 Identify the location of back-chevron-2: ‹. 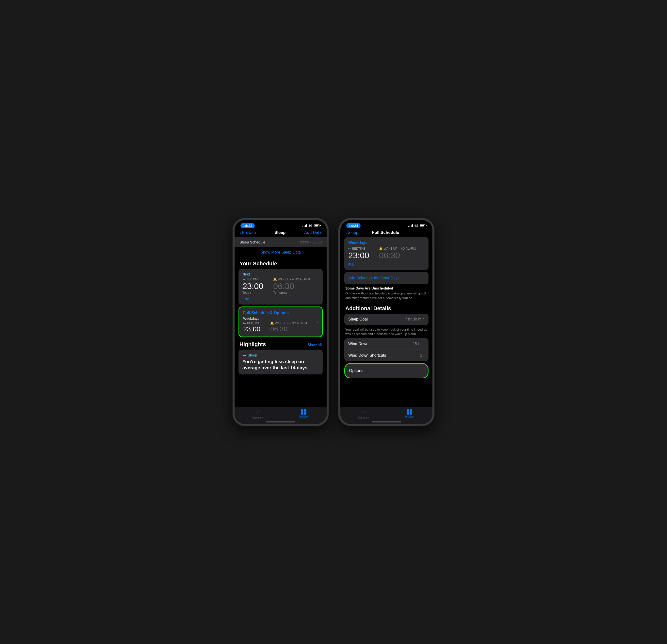
(346, 233).